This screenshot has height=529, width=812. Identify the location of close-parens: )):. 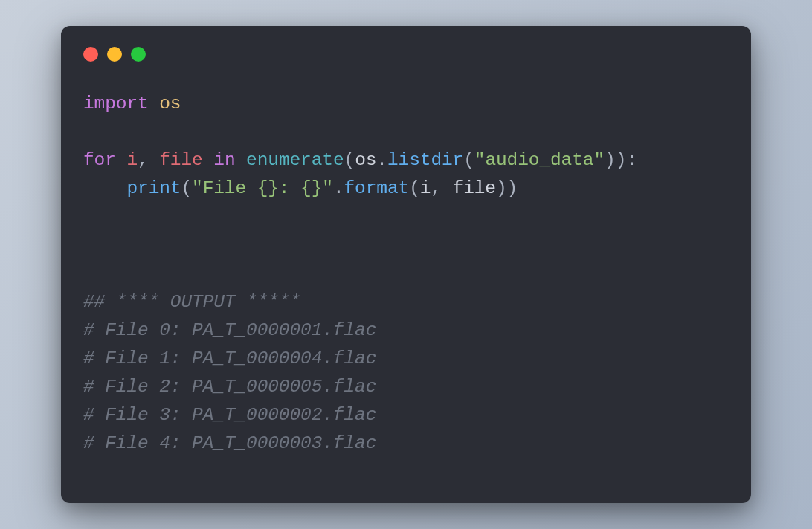
(621, 160).